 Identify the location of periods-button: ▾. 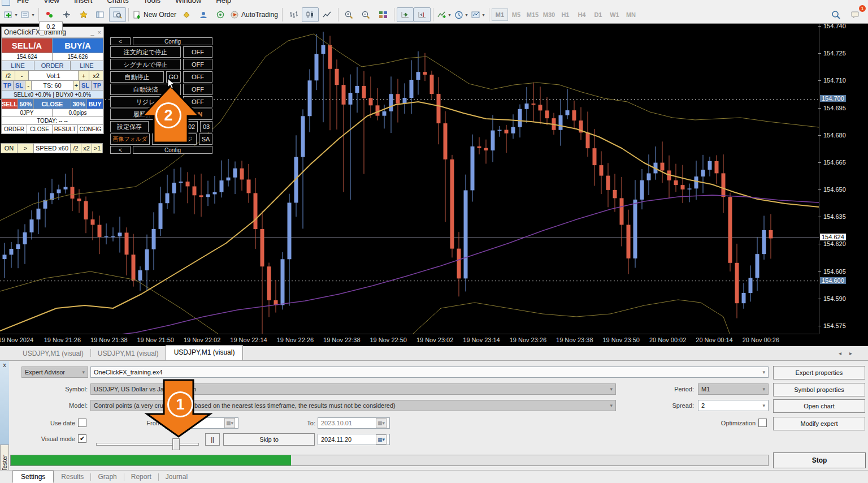
(461, 15).